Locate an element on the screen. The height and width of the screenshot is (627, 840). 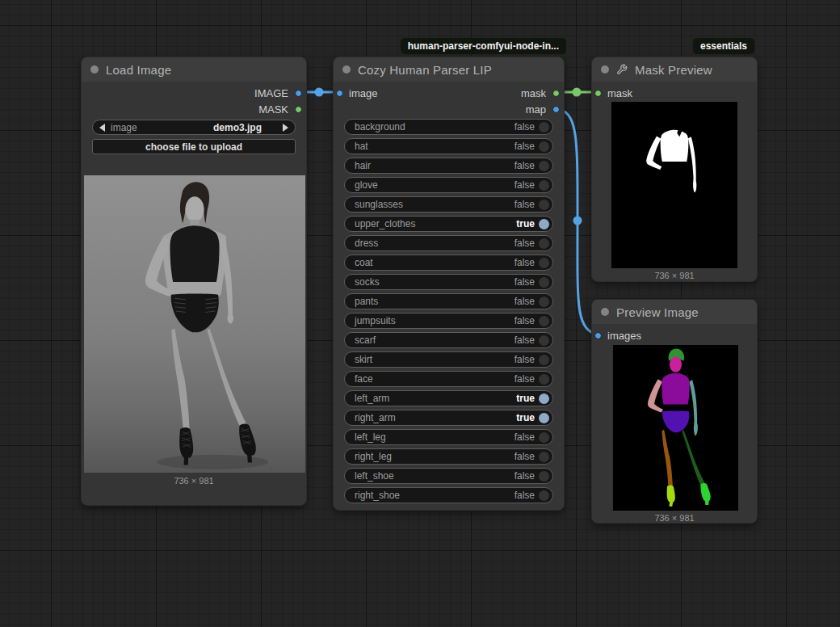
output-dot-image is located at coordinates (299, 94).